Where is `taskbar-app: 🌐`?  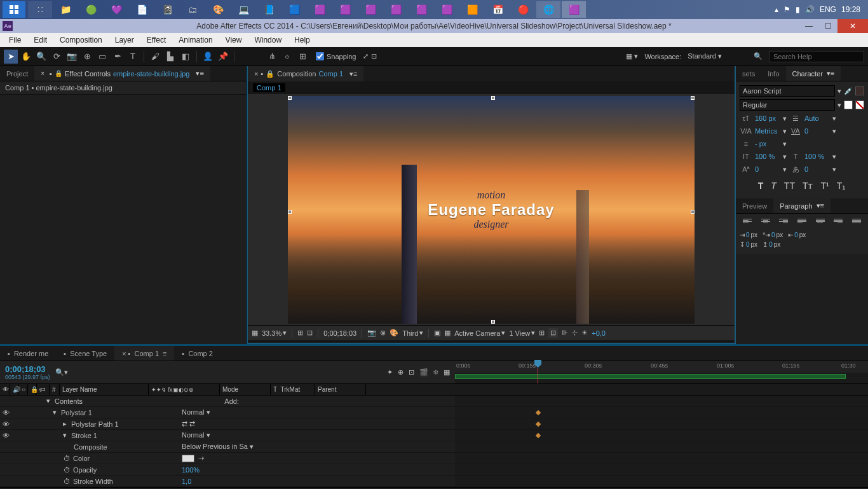 taskbar-app: 🌐 is located at coordinates (548, 10).